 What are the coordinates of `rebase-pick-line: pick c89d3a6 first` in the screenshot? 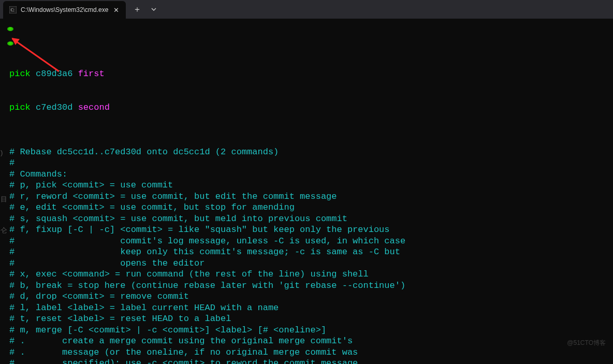 It's located at (309, 74).